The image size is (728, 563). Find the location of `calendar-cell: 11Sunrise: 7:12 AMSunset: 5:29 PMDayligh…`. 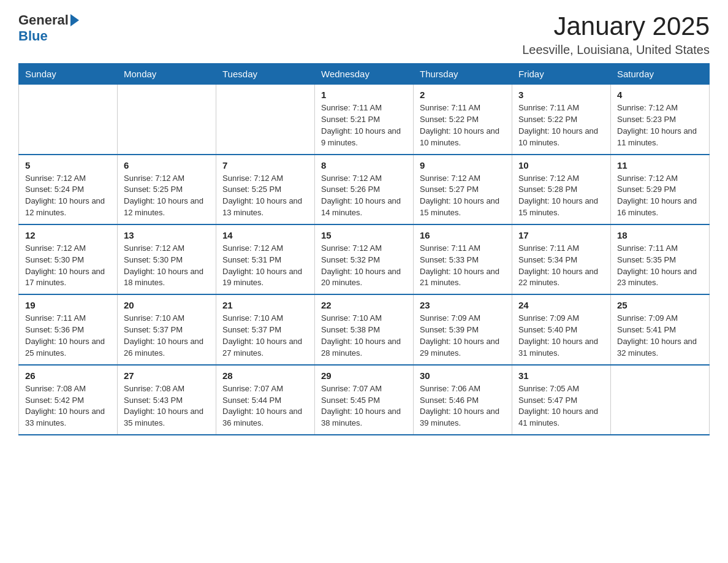

calendar-cell: 11Sunrise: 7:12 AMSunset: 5:29 PMDayligh… is located at coordinates (661, 190).